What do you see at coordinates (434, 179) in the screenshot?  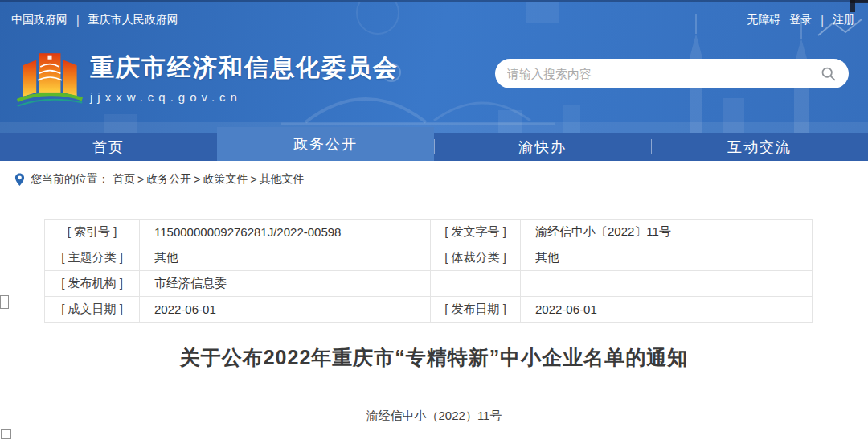 I see `breadcrumb: 您当前的位置： 首页 > 政务公开 > 政策文件 > 其他文件` at bounding box center [434, 179].